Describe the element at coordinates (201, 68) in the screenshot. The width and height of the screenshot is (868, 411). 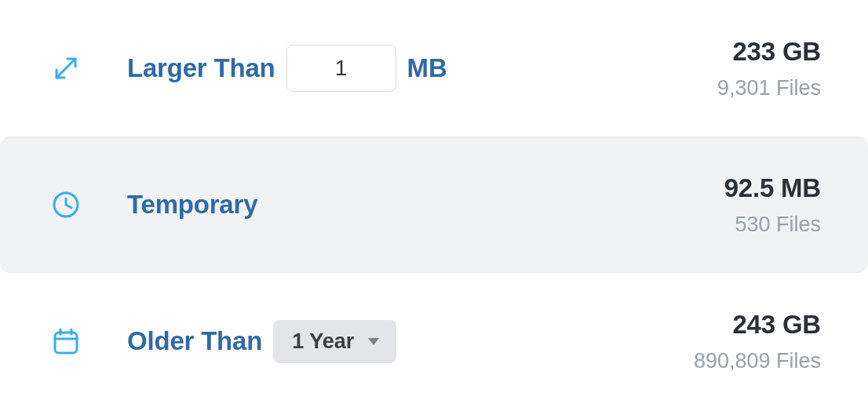
I see `label-larger-than: Larger Than` at that location.